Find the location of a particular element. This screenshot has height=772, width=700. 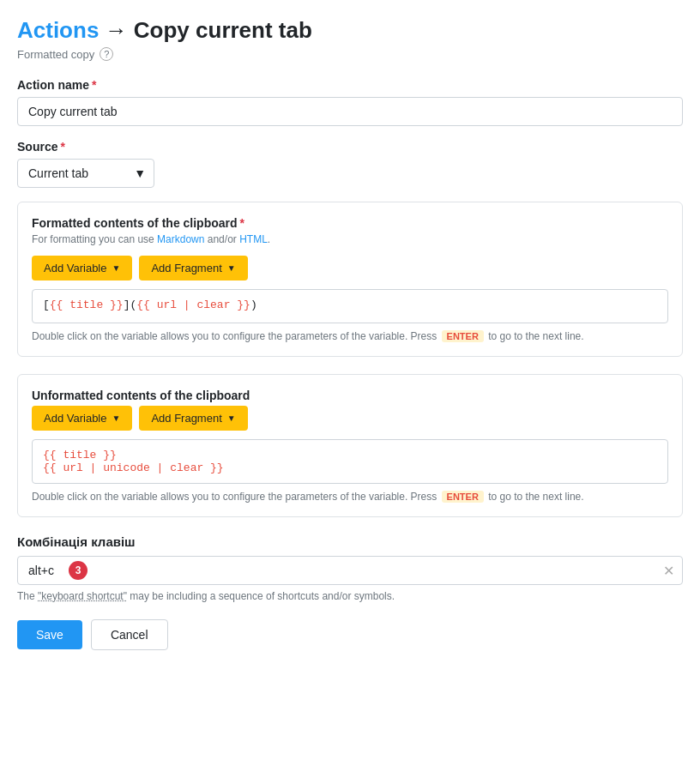

clear-icon: ✕ is located at coordinates (669, 571).